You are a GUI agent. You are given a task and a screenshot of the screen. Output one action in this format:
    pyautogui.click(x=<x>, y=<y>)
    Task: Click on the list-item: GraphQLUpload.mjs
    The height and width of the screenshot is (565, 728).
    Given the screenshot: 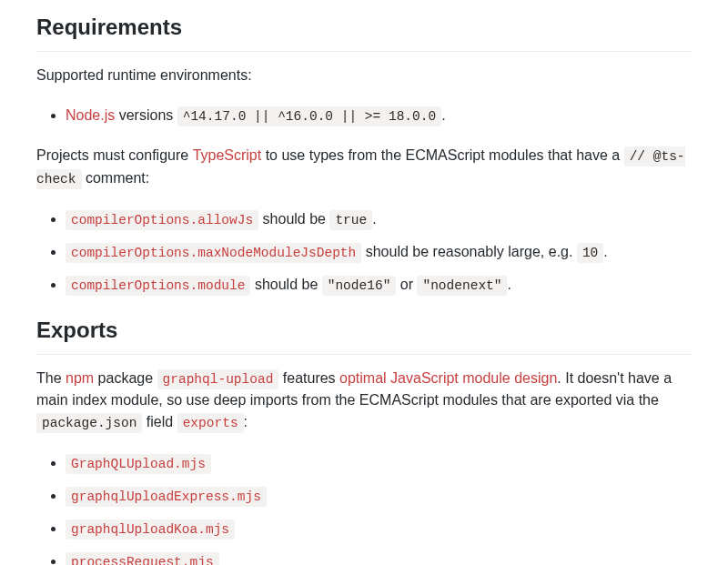 What is the action you would take?
    pyautogui.click(x=379, y=463)
    